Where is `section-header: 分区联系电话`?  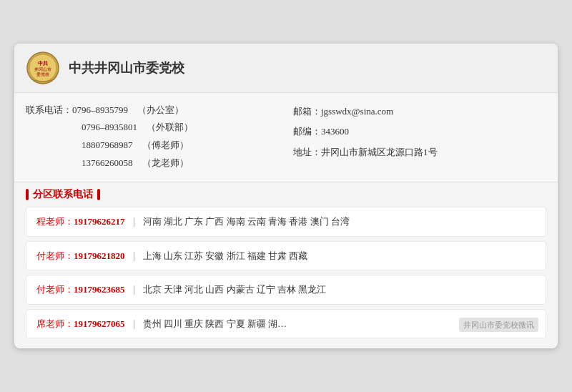 section-header: 分区联系电话 is located at coordinates (286, 195).